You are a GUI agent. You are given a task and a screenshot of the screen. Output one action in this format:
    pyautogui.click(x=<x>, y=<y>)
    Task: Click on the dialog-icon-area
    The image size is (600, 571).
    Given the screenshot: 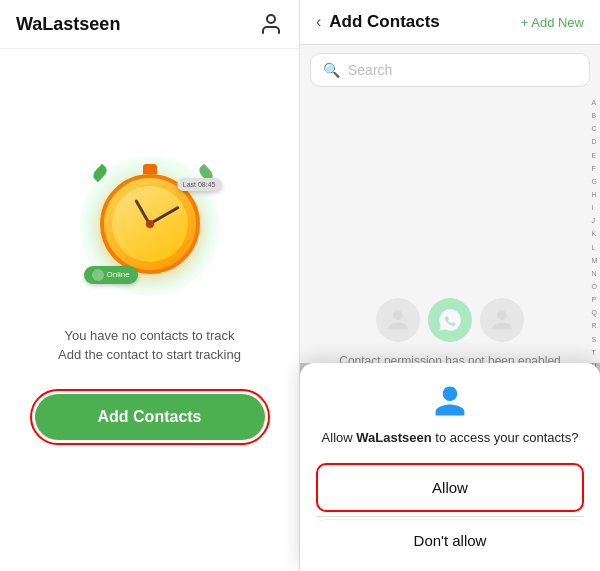 What is the action you would take?
    pyautogui.click(x=450, y=401)
    